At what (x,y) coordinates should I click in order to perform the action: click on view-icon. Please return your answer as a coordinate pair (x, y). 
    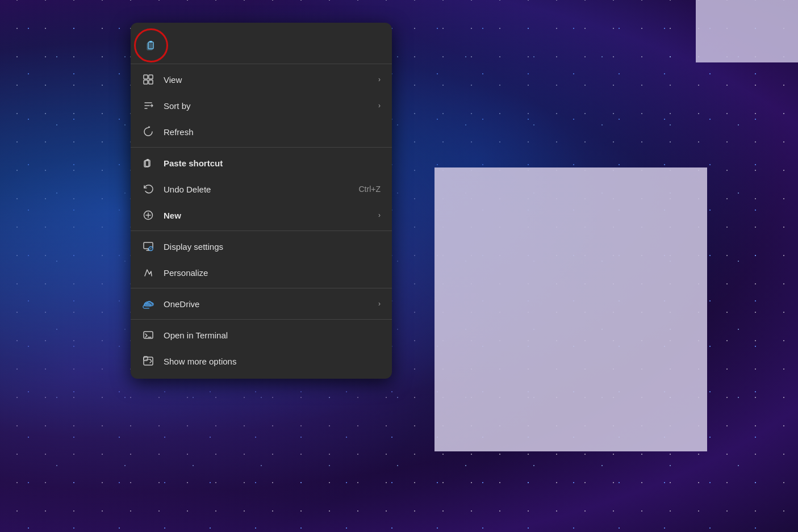
    Looking at the image, I should click on (148, 79).